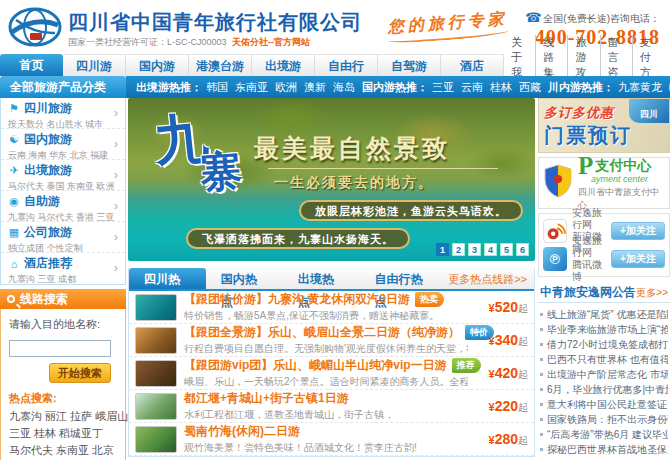 The height and width of the screenshot is (460, 670). I want to click on category-item-domestic: ☯ 国内旅游 云南 海南 华东 北京 福建, so click(63, 144).